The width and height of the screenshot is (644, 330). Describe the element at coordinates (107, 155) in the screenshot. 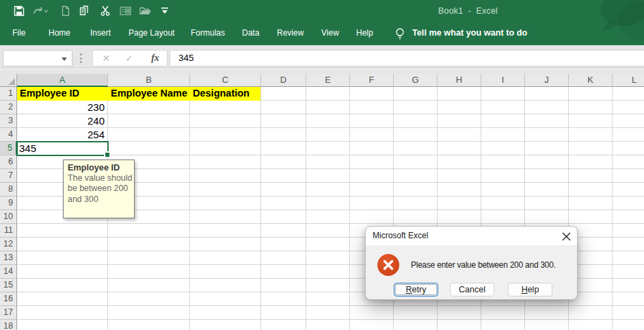

I see `fill-handle` at that location.